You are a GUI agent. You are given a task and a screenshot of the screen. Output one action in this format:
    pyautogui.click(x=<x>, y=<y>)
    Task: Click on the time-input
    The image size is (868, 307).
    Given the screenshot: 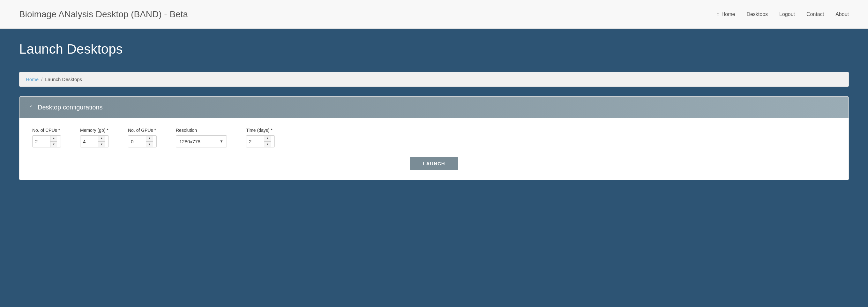 What is the action you would take?
    pyautogui.click(x=255, y=142)
    